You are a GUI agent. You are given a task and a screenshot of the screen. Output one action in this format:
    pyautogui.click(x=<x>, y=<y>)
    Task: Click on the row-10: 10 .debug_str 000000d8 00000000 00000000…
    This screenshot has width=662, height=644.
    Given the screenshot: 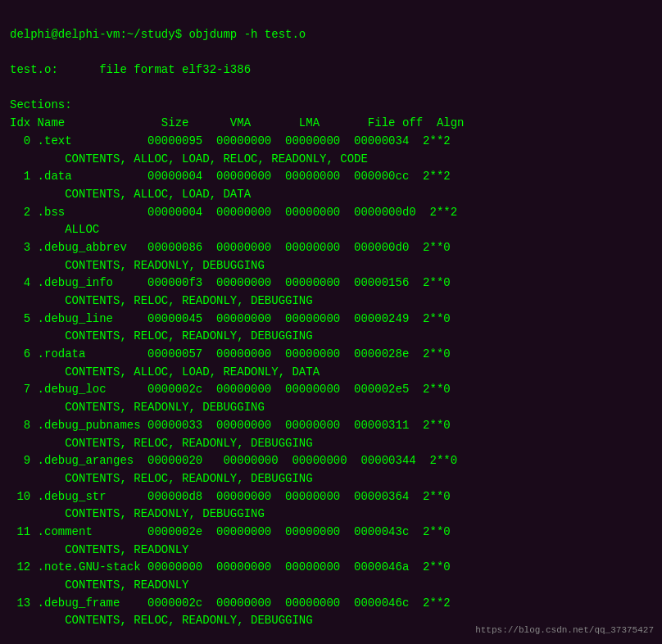 What is the action you would take?
    pyautogui.click(x=230, y=506)
    